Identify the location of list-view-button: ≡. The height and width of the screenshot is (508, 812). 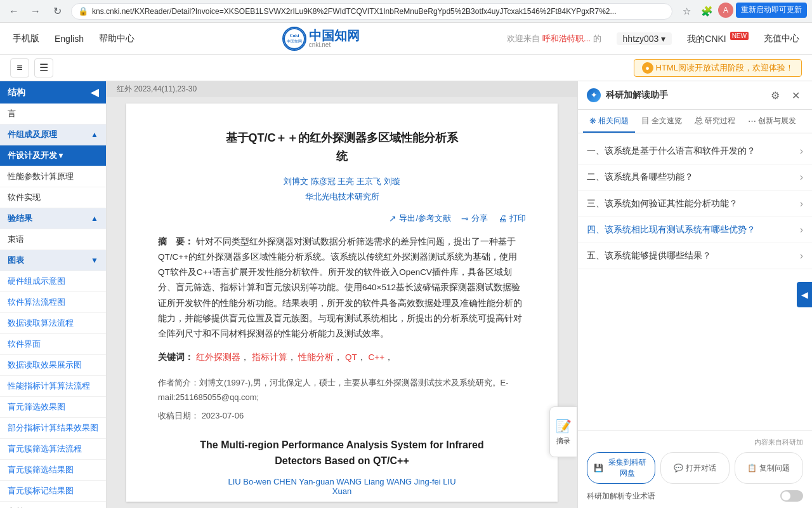
(20, 68).